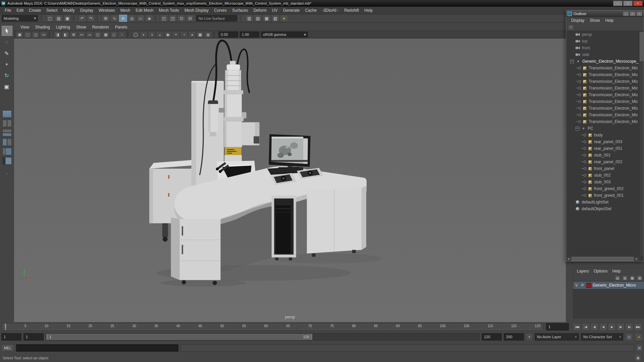  I want to click on menu-item: File, so click(8, 10).